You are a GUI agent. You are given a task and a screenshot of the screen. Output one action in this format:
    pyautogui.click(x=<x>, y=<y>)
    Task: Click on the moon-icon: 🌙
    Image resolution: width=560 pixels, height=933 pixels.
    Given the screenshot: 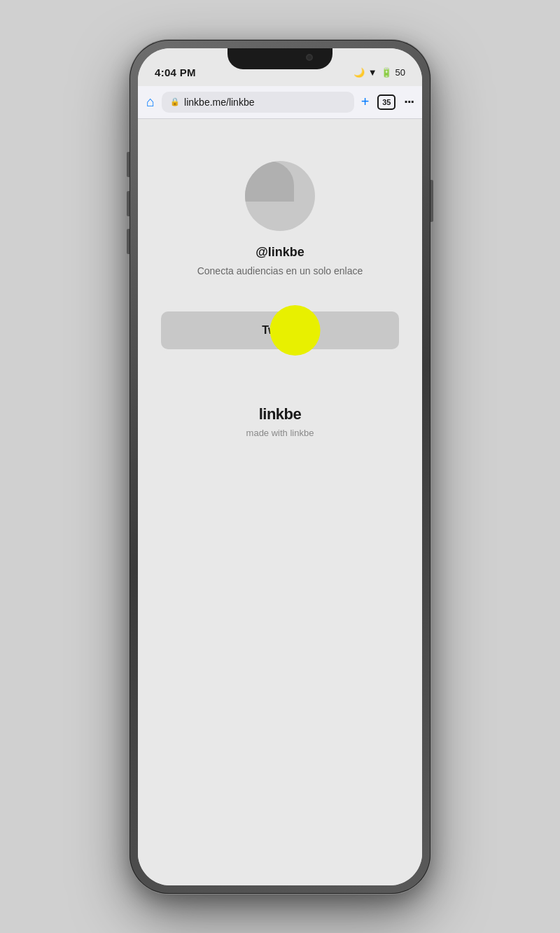 What is the action you would take?
    pyautogui.click(x=359, y=73)
    